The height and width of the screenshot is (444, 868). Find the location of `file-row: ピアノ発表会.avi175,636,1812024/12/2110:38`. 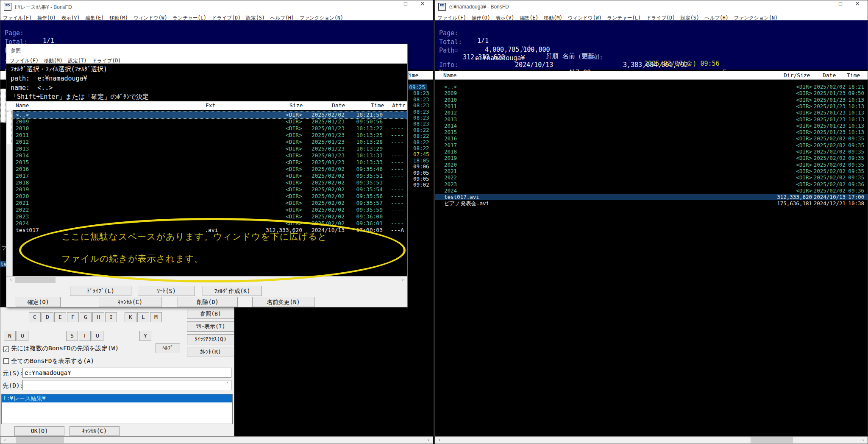

file-row: ピアノ発表会.avi175,636,1812024/12/2110:38 is located at coordinates (651, 204).